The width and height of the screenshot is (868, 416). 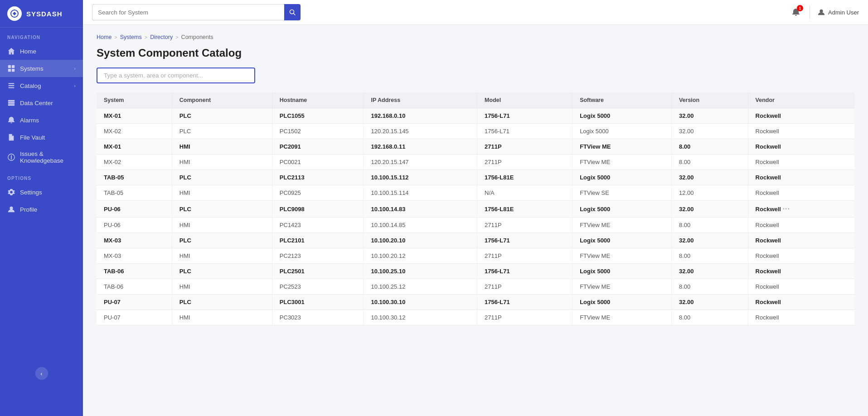 What do you see at coordinates (222, 101) in the screenshot?
I see `col-component: Component` at bounding box center [222, 101].